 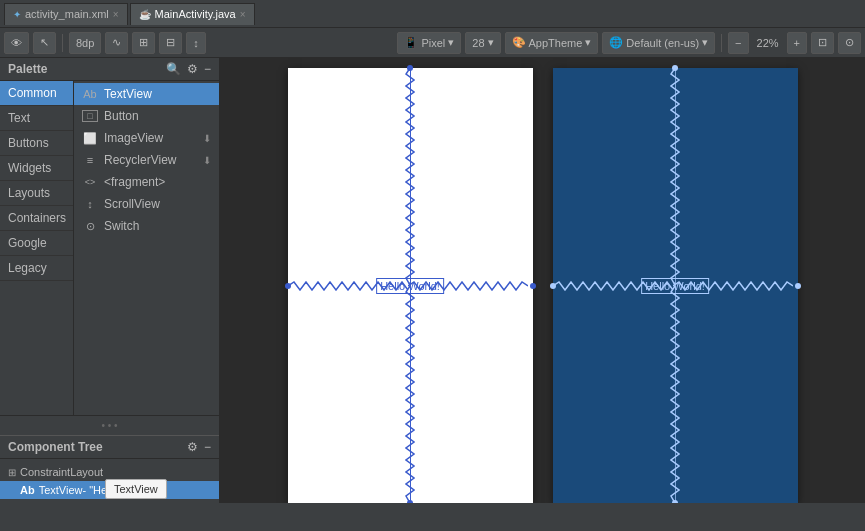 I want to click on palette-item-fragment: <> <fragment>, so click(x=146, y=182).